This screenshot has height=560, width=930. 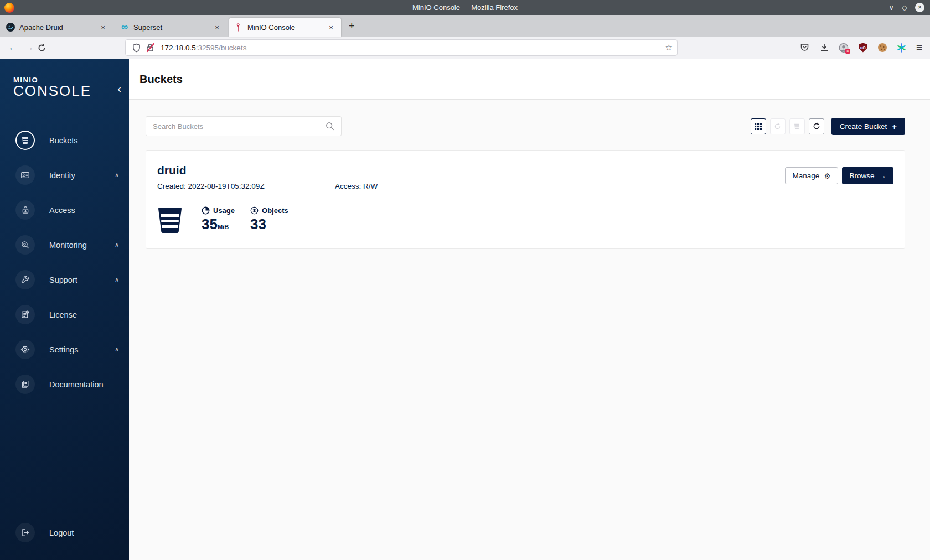 I want to click on refresh-button, so click(x=817, y=126).